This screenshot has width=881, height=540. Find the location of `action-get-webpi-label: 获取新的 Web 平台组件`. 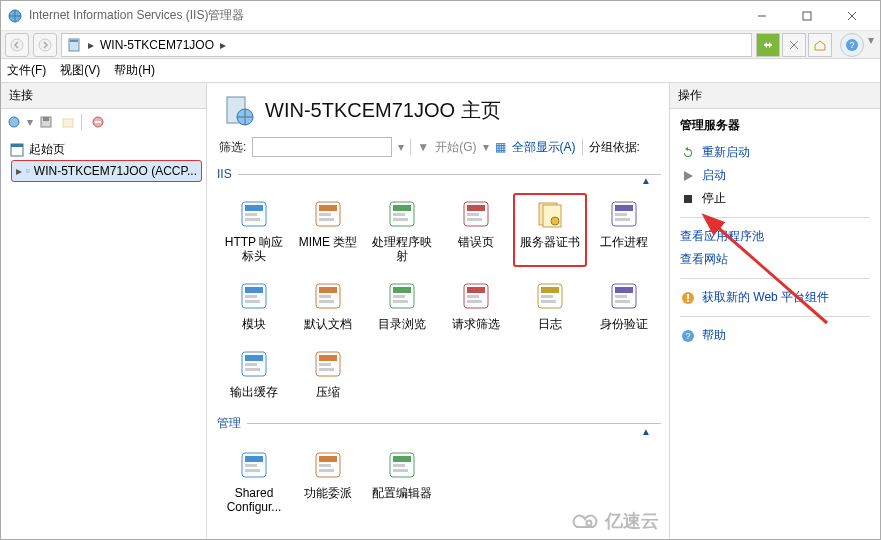

action-get-webpi-label: 获取新的 Web 平台组件 is located at coordinates (766, 298).